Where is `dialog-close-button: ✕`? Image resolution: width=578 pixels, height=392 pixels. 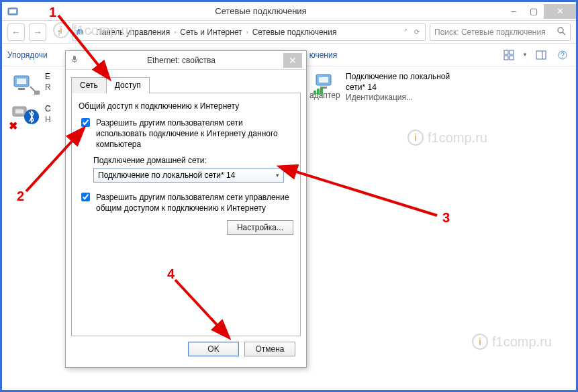
dialog-close-button: ✕ is located at coordinates (293, 60).